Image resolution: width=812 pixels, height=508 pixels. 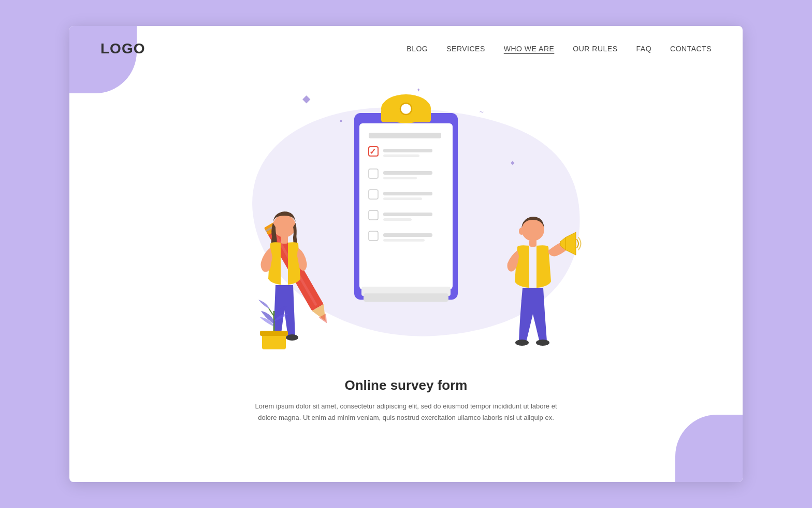 What do you see at coordinates (644, 49) in the screenshot?
I see `nav-faq: FAQ` at bounding box center [644, 49].